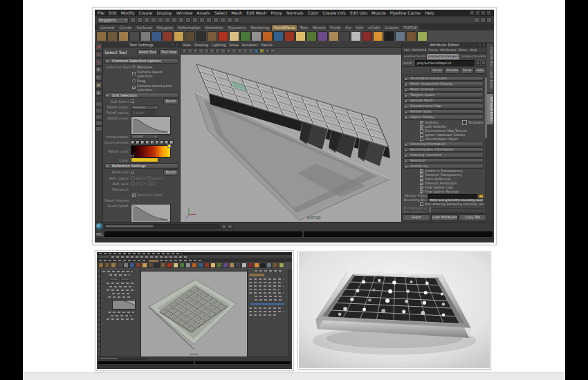 The height and width of the screenshot is (380, 588). I want to click on tool-settings-row: Drag, so click(141, 80).